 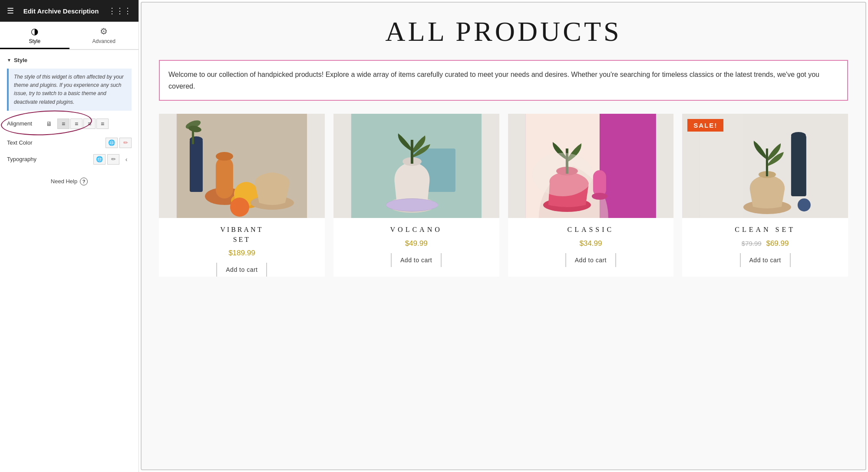 I want to click on product-name-1: VIBRANT SET, so click(x=241, y=234).